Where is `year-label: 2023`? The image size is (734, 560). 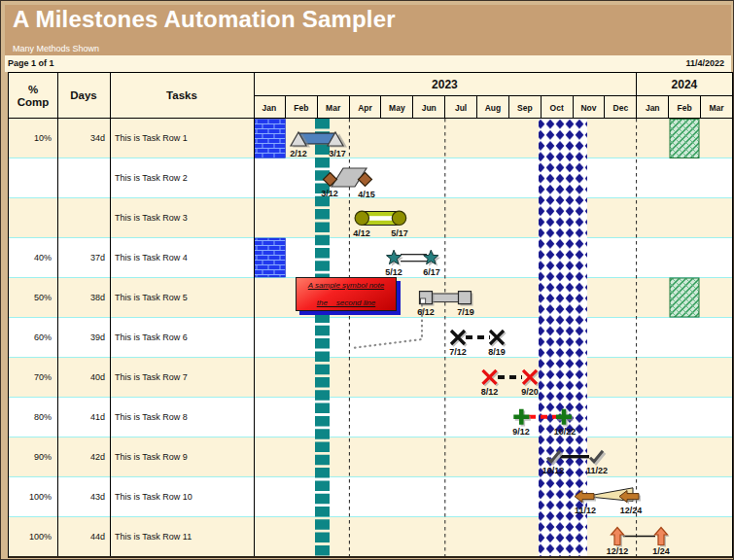
year-label: 2023 is located at coordinates (445, 84).